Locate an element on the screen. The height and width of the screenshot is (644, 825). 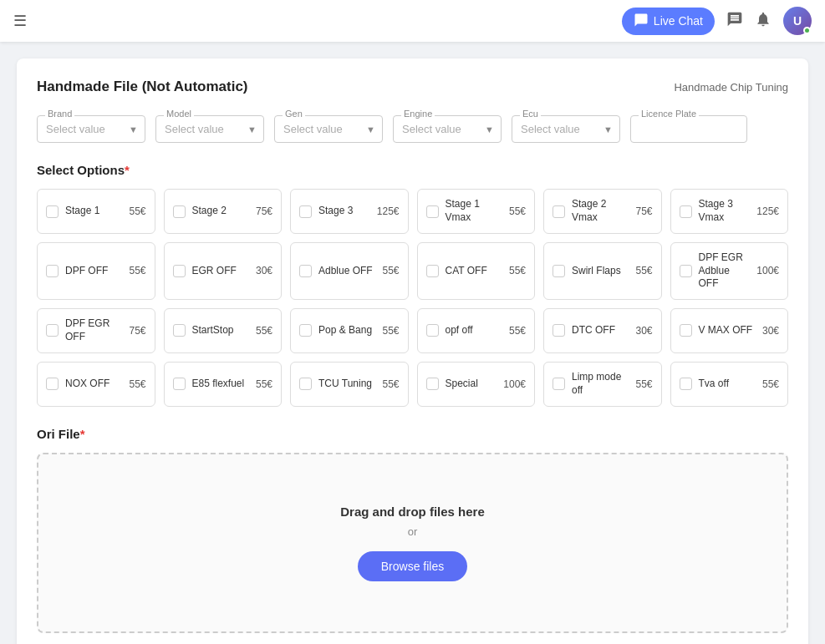
option-item: DPF EGR Adblue OFF 100€ is located at coordinates (730, 271).